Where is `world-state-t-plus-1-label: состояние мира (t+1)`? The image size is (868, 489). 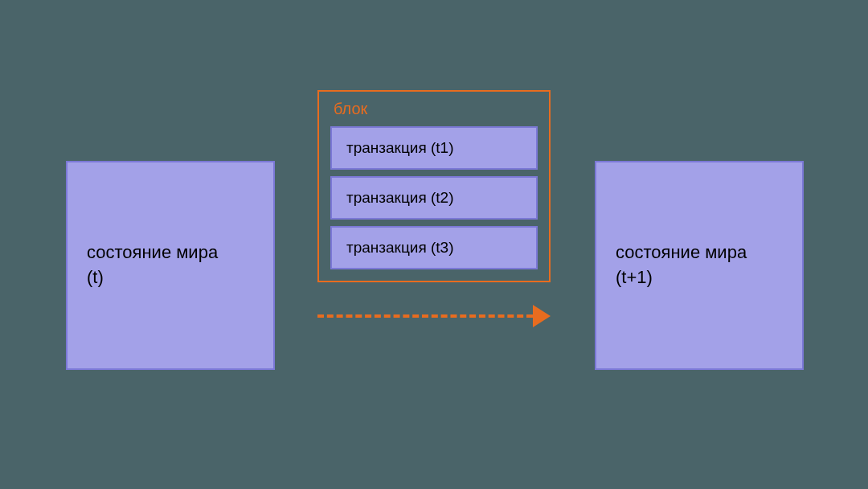
world-state-t-plus-1-label: состояние мира (t+1) is located at coordinates (682, 265).